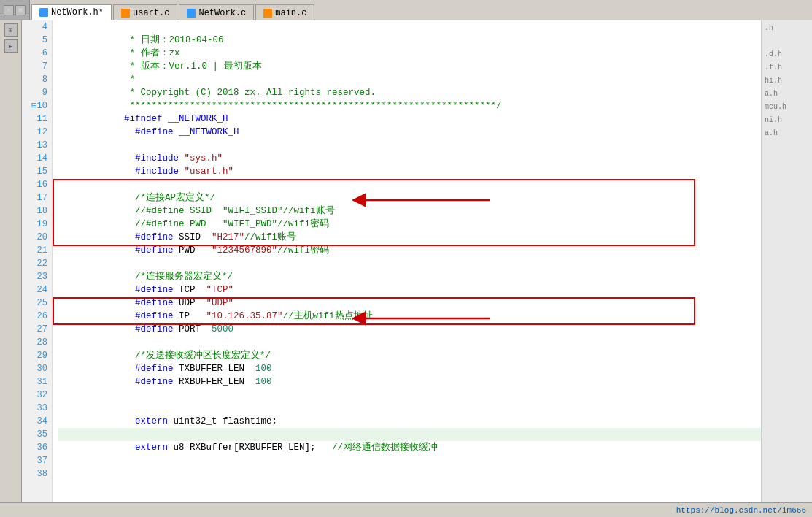  What do you see at coordinates (36, 382) in the screenshot?
I see `ln-31: 31` at bounding box center [36, 382].